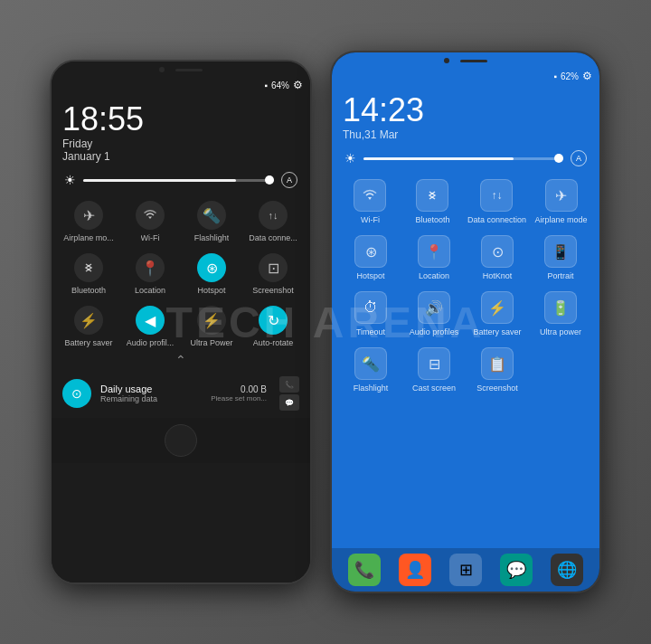  Describe the element at coordinates (434, 251) in the screenshot. I see `right-location-icon: 📍` at that location.